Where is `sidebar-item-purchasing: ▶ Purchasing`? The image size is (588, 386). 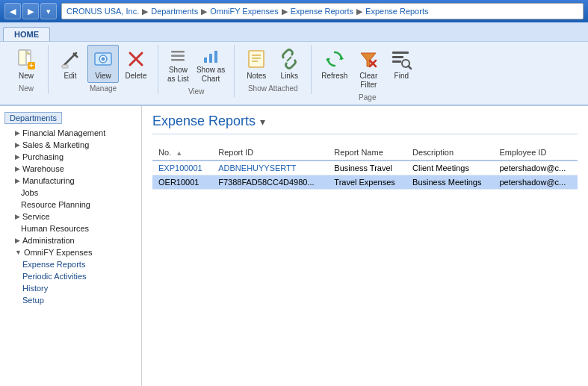
sidebar-item-purchasing: ▶ Purchasing is located at coordinates (70, 157).